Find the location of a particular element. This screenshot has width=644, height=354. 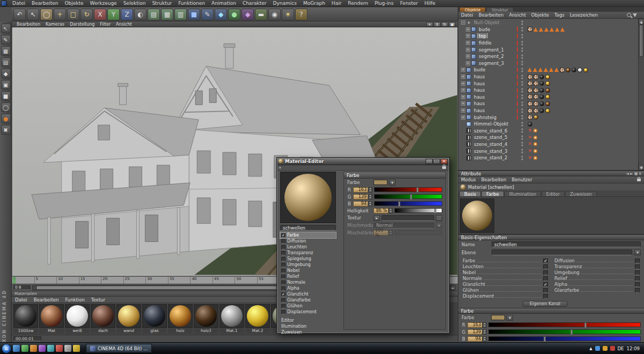

lock-icon is located at coordinates (639, 180).